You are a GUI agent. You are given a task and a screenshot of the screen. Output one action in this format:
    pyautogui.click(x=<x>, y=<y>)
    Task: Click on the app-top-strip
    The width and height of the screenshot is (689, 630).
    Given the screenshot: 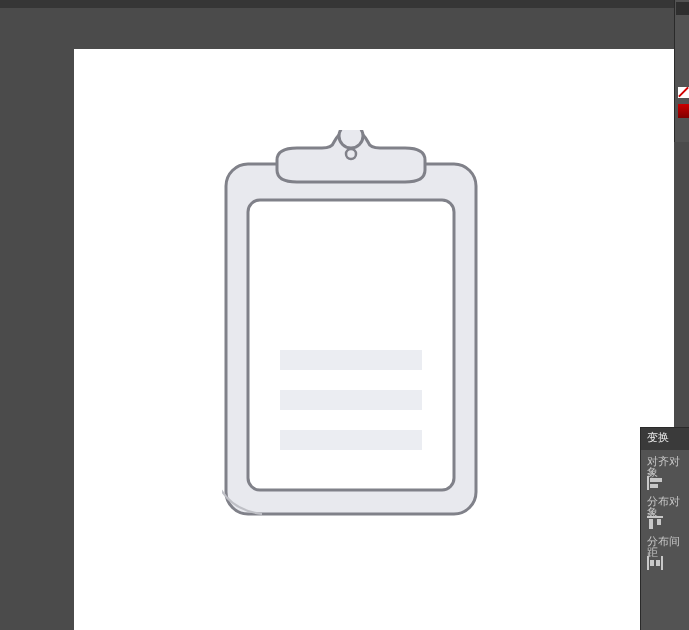 What is the action you would take?
    pyautogui.click(x=344, y=4)
    